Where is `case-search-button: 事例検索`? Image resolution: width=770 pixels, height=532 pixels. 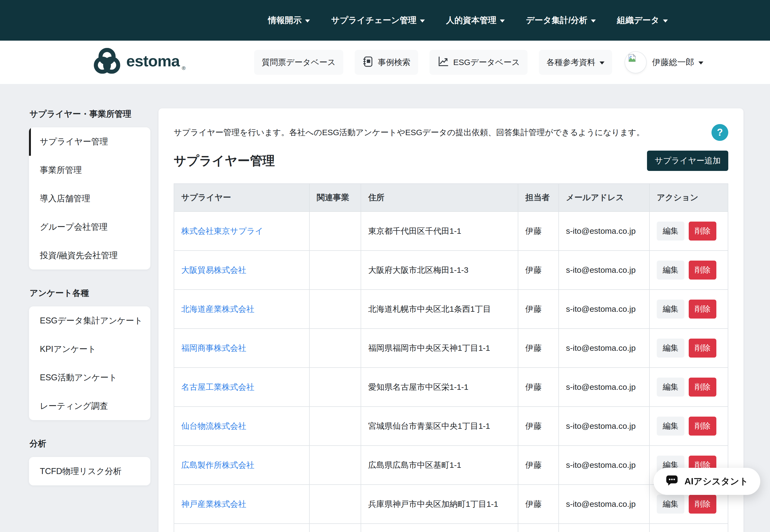 case-search-button: 事例検索 is located at coordinates (386, 62).